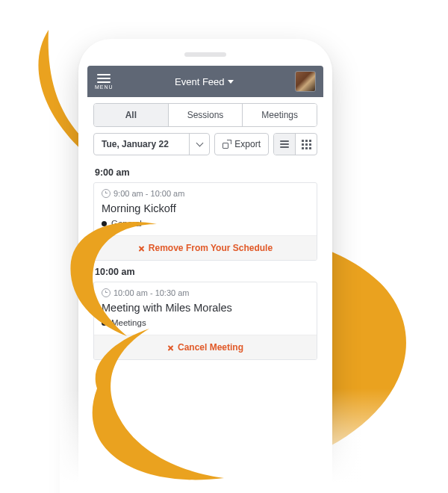  What do you see at coordinates (296, 144) in the screenshot?
I see `view-toggle` at bounding box center [296, 144].